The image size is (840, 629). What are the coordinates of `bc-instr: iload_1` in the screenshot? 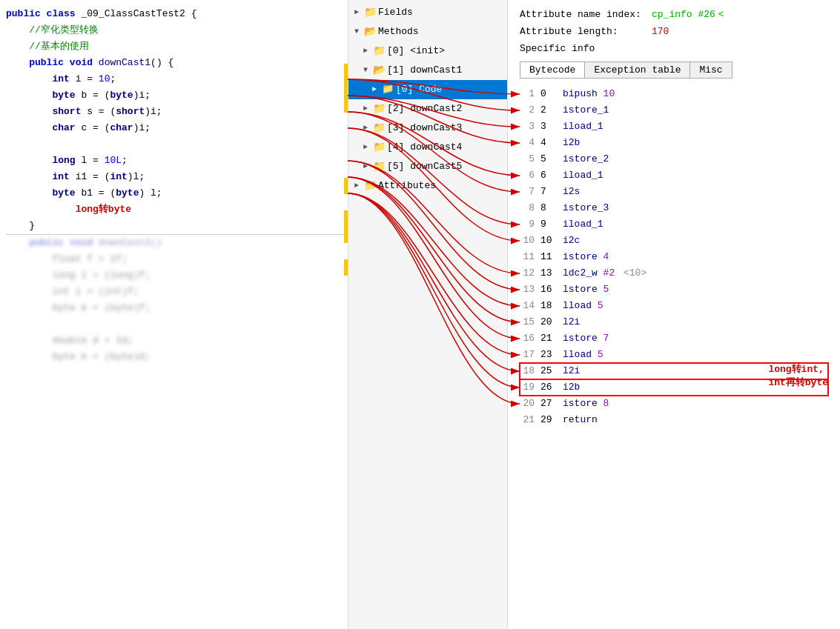 It's located at (694, 127).